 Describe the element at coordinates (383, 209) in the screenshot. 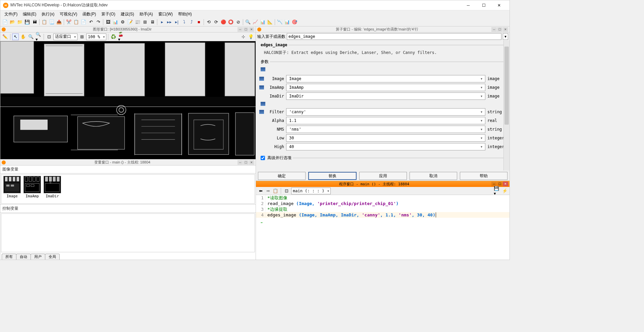

I see `code-line: 3*边缘提取` at that location.